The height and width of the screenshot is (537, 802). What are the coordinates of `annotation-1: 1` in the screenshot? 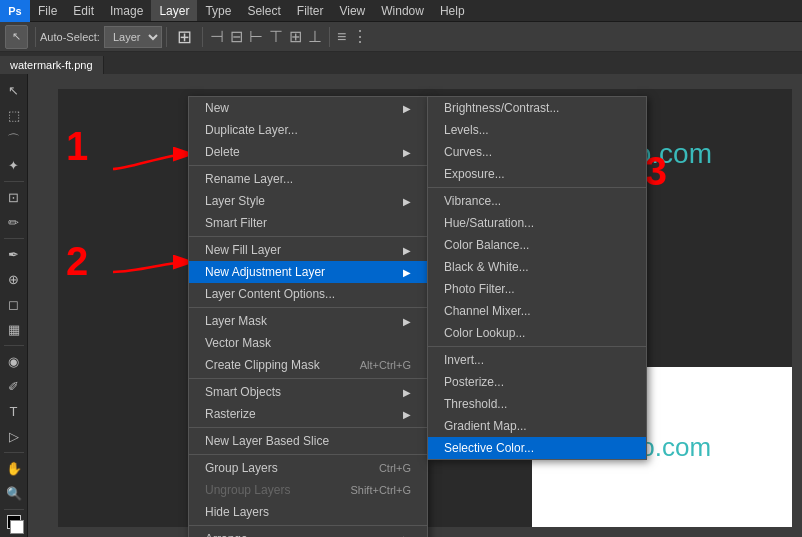 It's located at (77, 146).